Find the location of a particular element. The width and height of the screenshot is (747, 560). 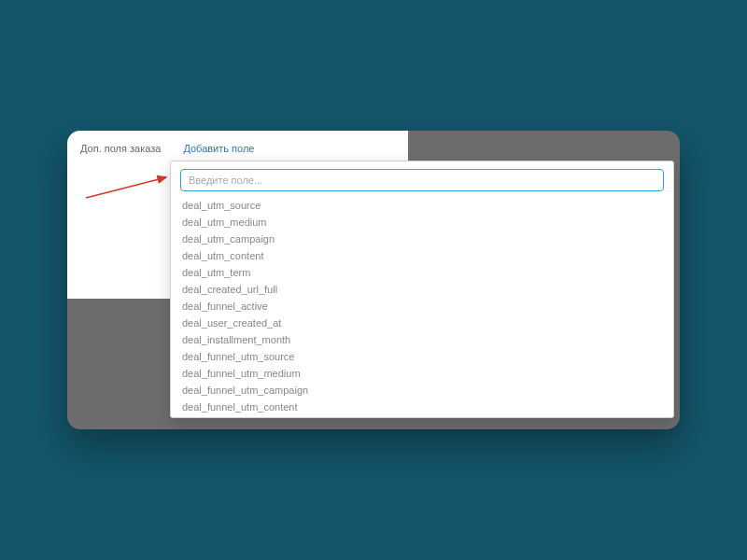

list-item: deal_funnel_utm_source is located at coordinates (422, 357).